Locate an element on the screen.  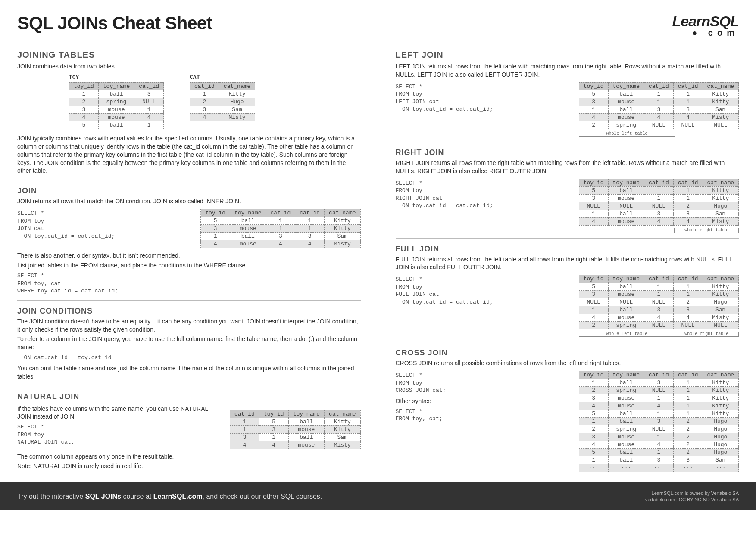
left-join-text: LEFT JOIN returns all rows from the left… is located at coordinates (567, 71).